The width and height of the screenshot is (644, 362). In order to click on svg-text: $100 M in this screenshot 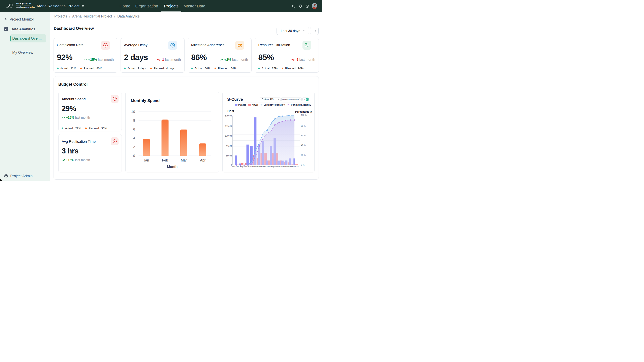, I will do `click(228, 136)`.